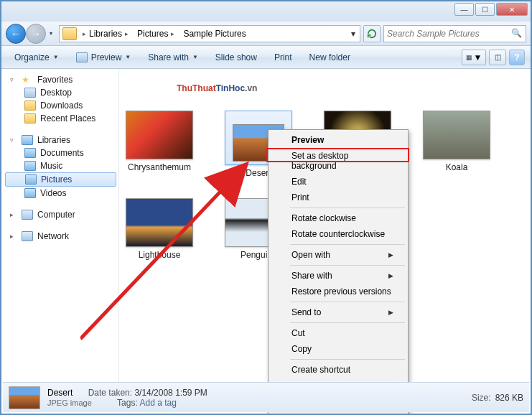 This screenshot has height=415, width=532. What do you see at coordinates (27, 215) in the screenshot?
I see `computer-icon` at bounding box center [27, 215].